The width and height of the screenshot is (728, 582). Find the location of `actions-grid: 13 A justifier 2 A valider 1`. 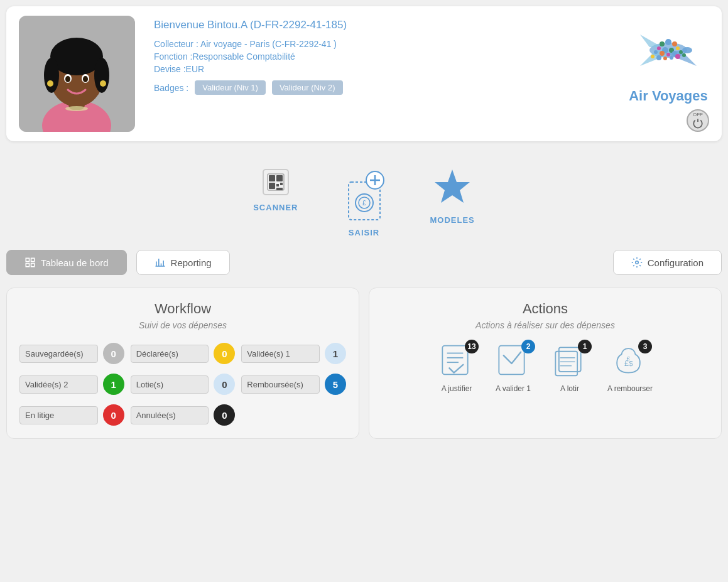

actions-grid: 13 A justifier 2 A valider 1 is located at coordinates (545, 368).